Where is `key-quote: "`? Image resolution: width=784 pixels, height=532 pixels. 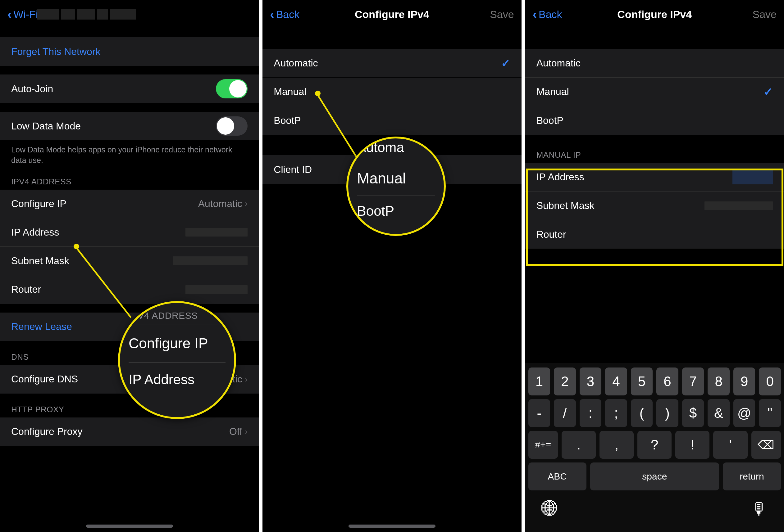
key-quote: " is located at coordinates (770, 413).